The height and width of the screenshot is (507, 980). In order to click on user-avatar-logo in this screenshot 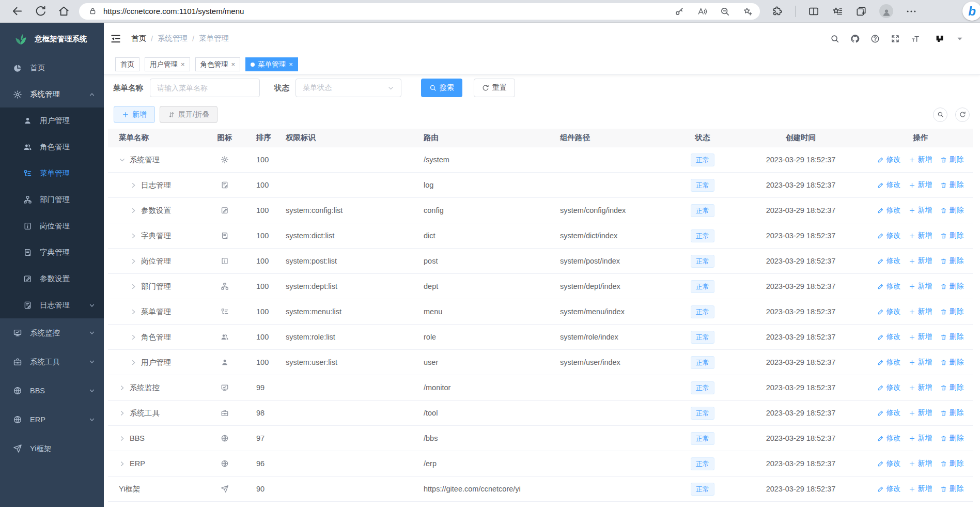, I will do `click(940, 39)`.